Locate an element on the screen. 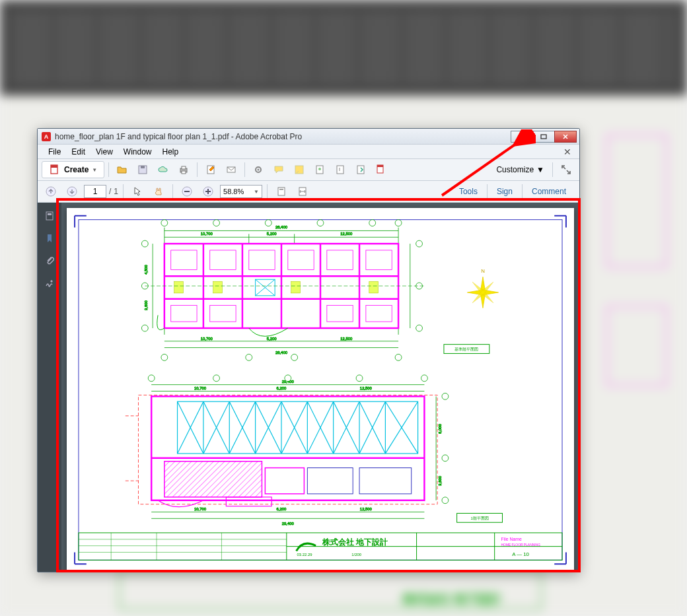 Image resolution: width=687 pixels, height=616 pixels. menu-file: File is located at coordinates (54, 152).